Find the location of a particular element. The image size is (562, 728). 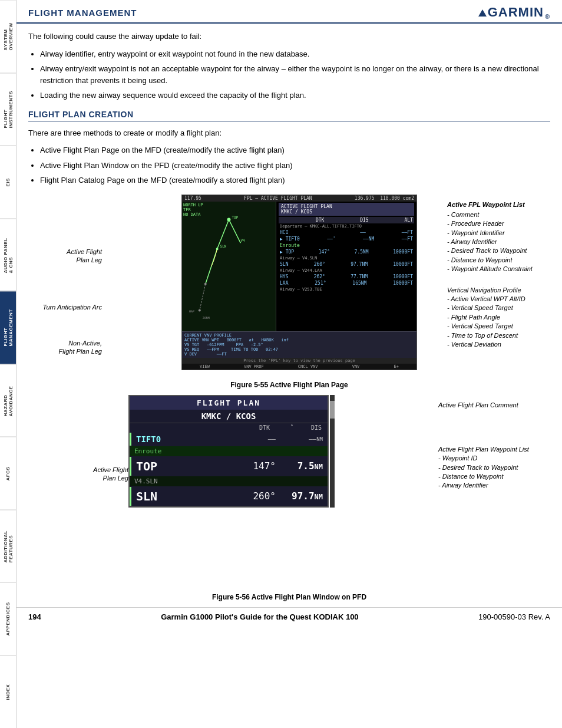

pfd-wpt-top: TOP is located at coordinates (189, 466).